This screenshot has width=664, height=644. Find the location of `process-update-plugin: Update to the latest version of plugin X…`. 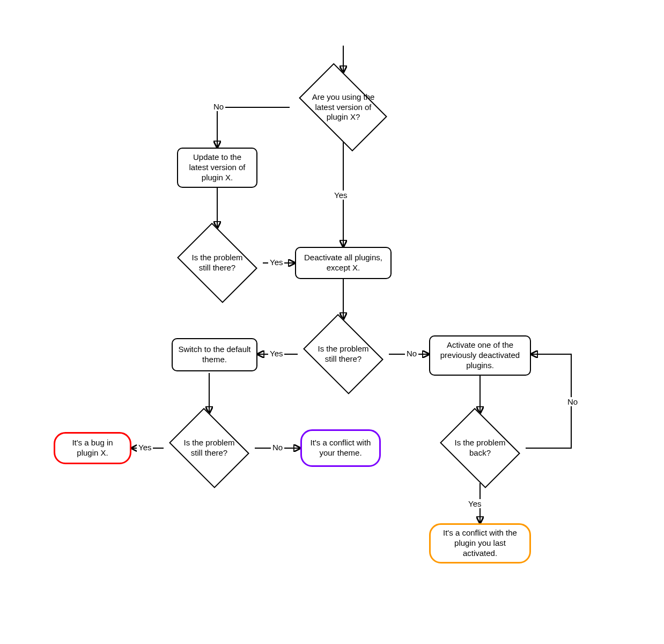

process-update-plugin: Update to the latest version of plugin X… is located at coordinates (217, 167).